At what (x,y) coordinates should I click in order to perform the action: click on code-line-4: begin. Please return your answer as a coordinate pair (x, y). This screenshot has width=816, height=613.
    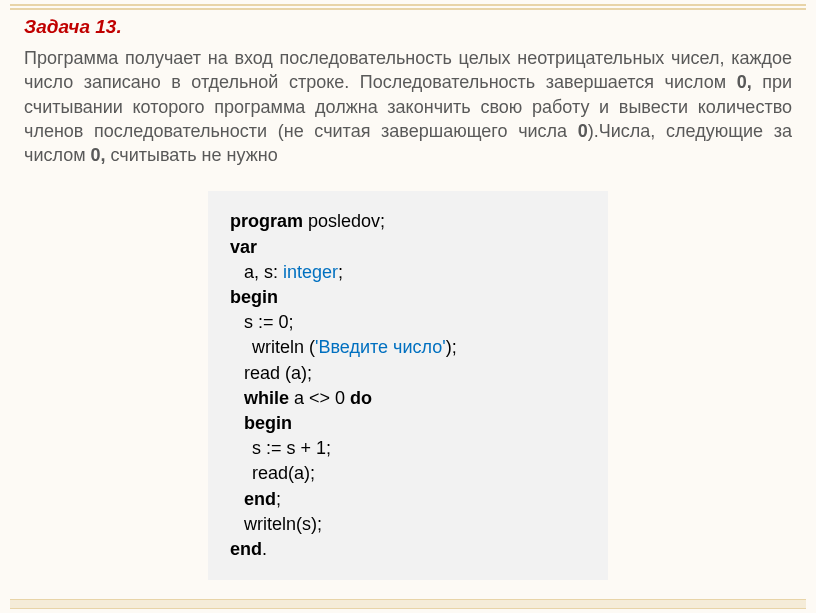
    Looking at the image, I should click on (408, 298).